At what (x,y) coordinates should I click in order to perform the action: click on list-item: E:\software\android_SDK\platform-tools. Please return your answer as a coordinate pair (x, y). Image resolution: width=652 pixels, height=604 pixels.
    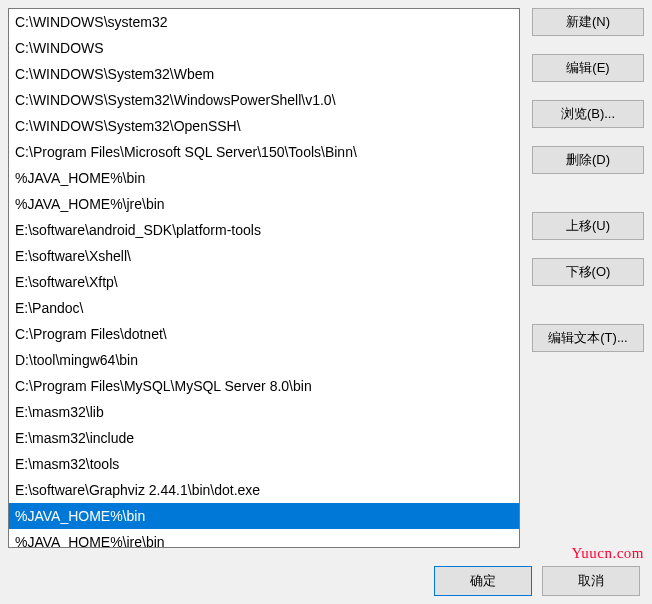
    Looking at the image, I should click on (264, 230).